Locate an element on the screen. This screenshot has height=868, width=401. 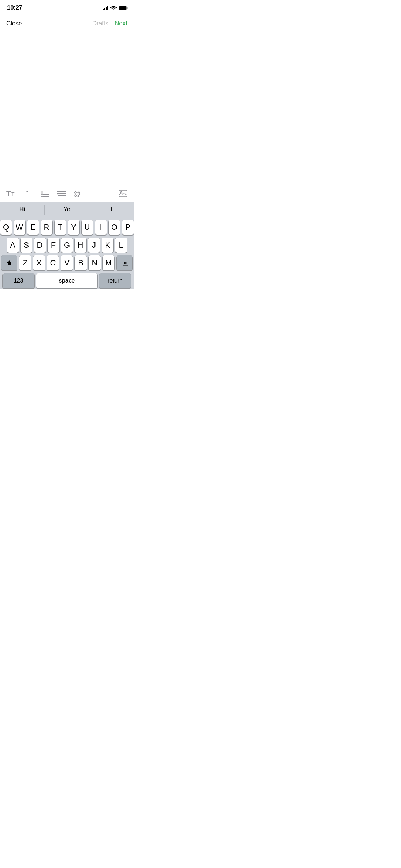
key-q: Q is located at coordinates (6, 227).